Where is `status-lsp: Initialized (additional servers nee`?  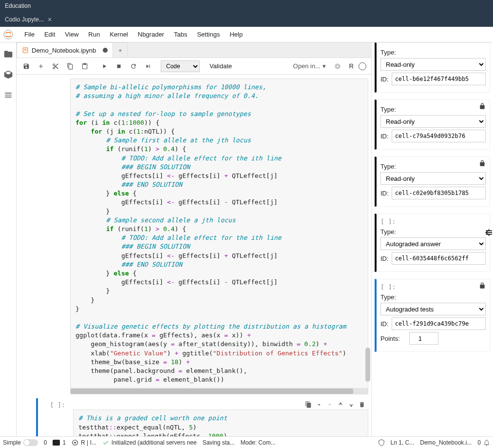 status-lsp: Initialized (additional servers nee is located at coordinates (150, 443).